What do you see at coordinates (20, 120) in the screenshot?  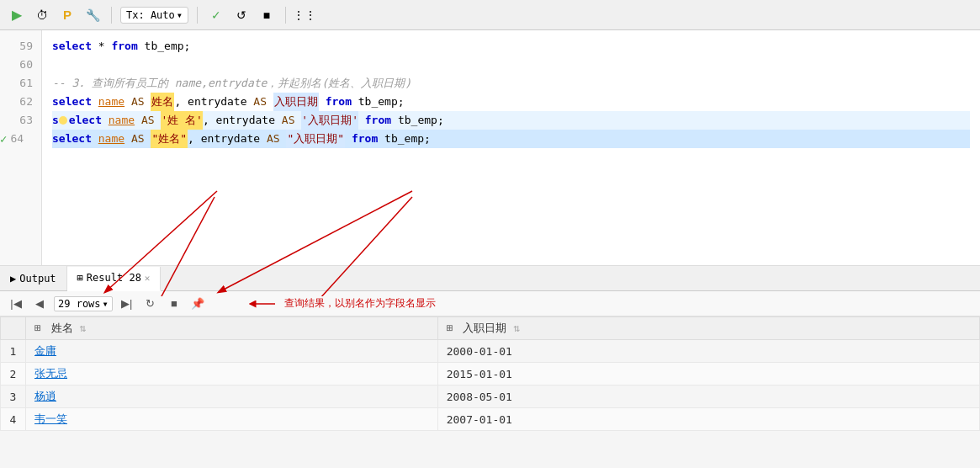 I see `line-num-63: 63` at bounding box center [20, 120].